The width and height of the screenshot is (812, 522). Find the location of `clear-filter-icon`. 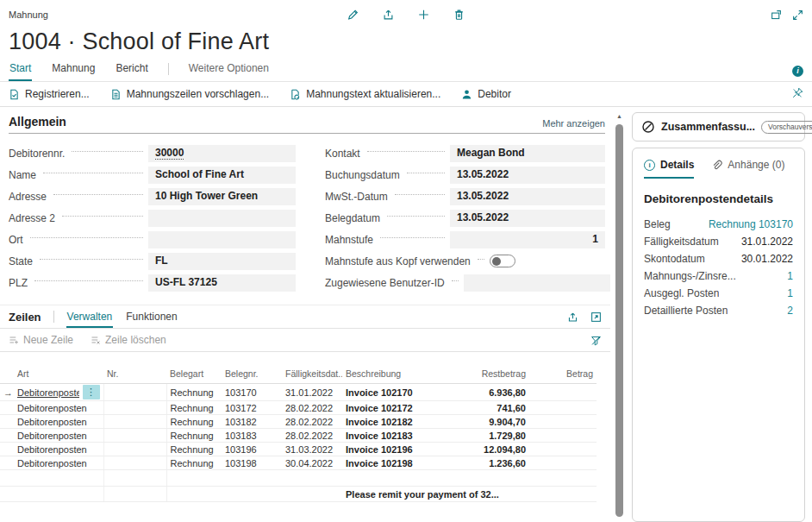

clear-filter-icon is located at coordinates (597, 340).